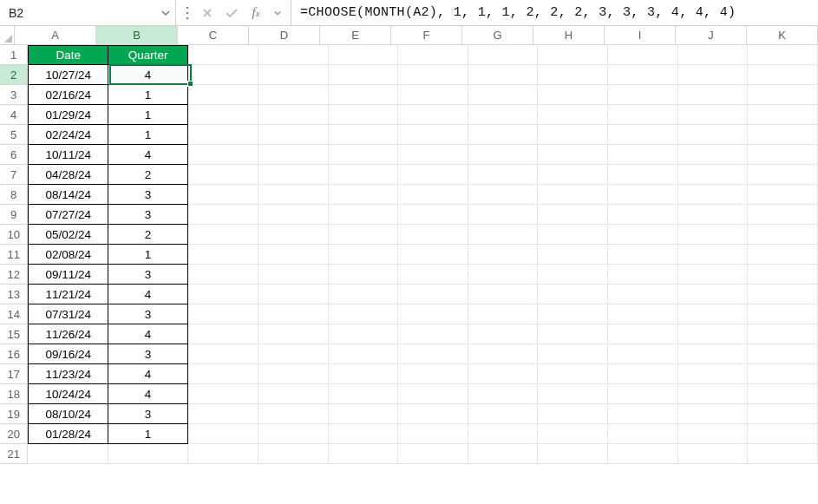 Image resolution: width=818 pixels, height=504 pixels. What do you see at coordinates (644, 375) in the screenshot?
I see `cell-I17` at bounding box center [644, 375].